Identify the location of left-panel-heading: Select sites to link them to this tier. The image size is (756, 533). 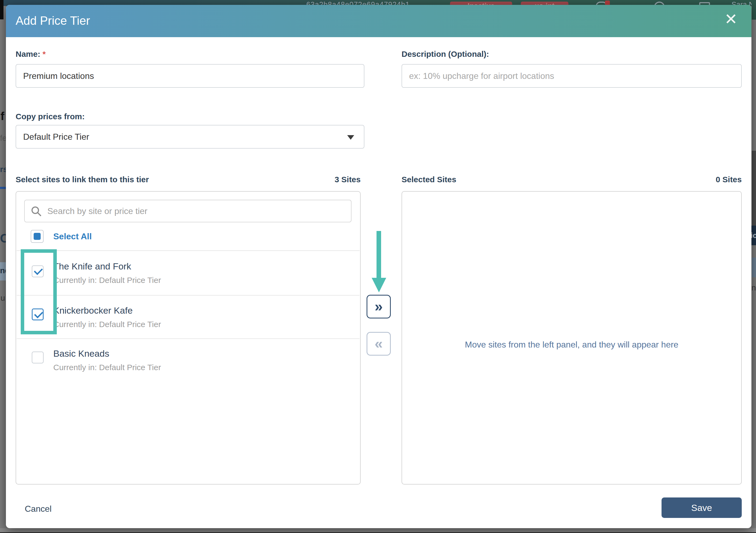
(82, 180).